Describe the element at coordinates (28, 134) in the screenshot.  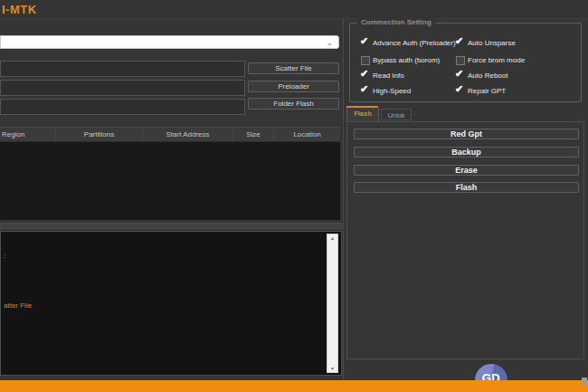
I see `column-header-region: Region` at that location.